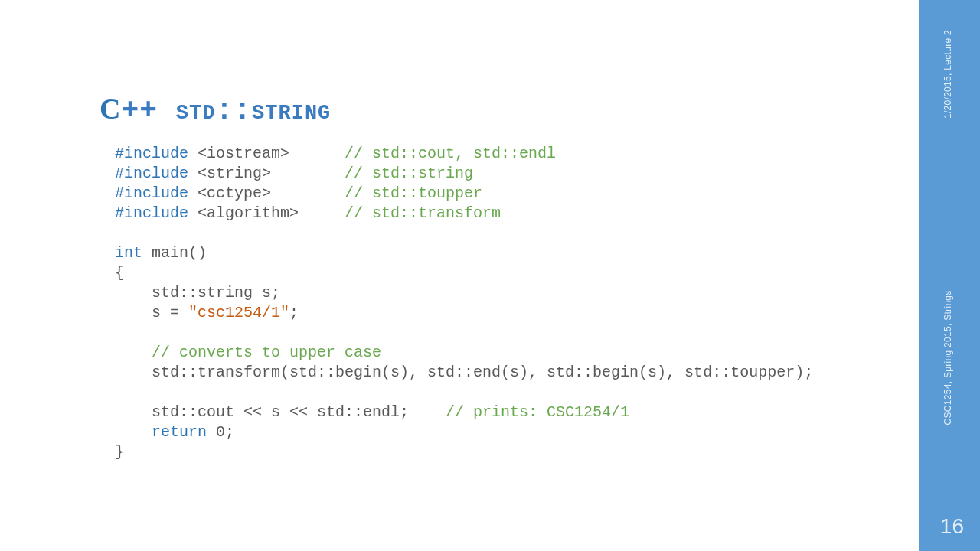  I want to click on code-comment: // std::cout, std::endl, so click(450, 153).